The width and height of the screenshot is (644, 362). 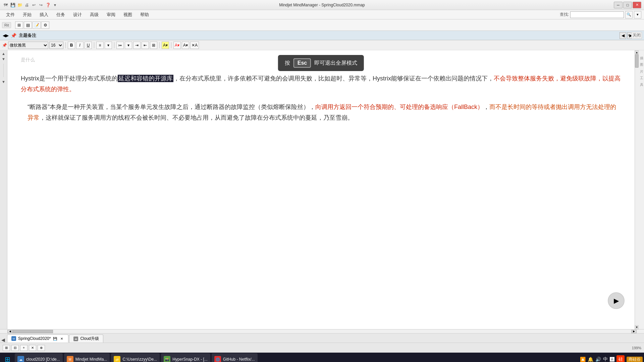 What do you see at coordinates (15, 348) in the screenshot?
I see `status-filter-button: ⊟` at bounding box center [15, 348].